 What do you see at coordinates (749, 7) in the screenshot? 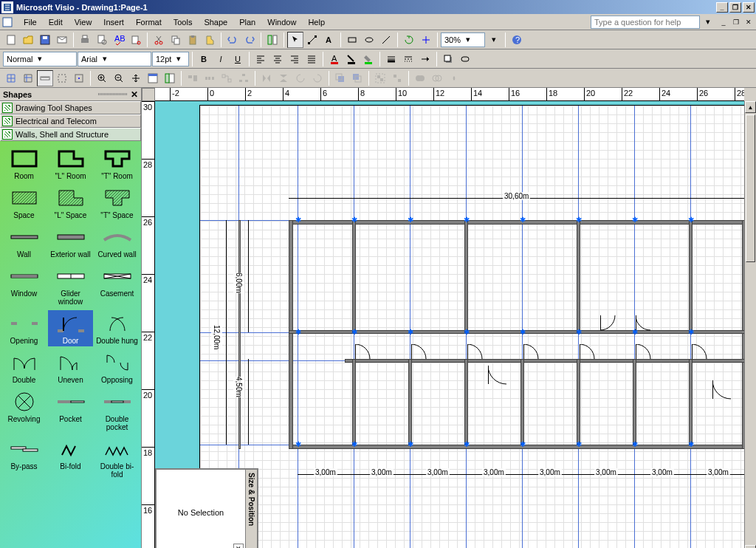
I see `close-button: ✕` at bounding box center [749, 7].